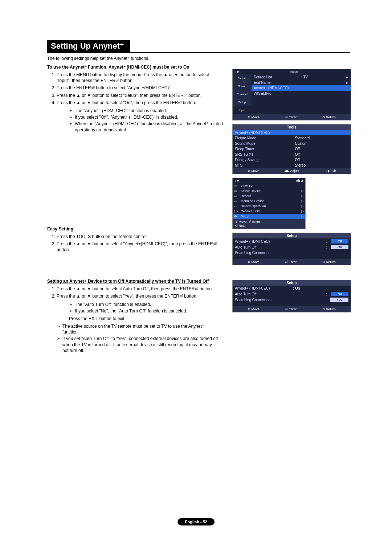 The image size is (392, 540). I want to click on receiver-icon: ◯, so click(237, 211).